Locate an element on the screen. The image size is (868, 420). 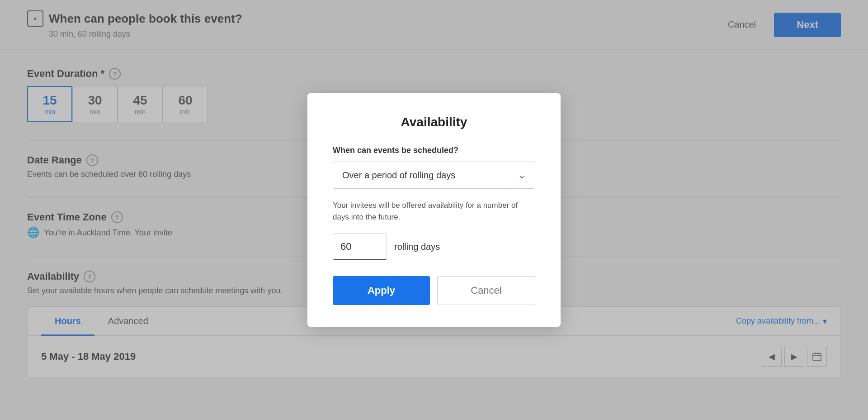
modal-question: When can events be scheduled? is located at coordinates (434, 150).